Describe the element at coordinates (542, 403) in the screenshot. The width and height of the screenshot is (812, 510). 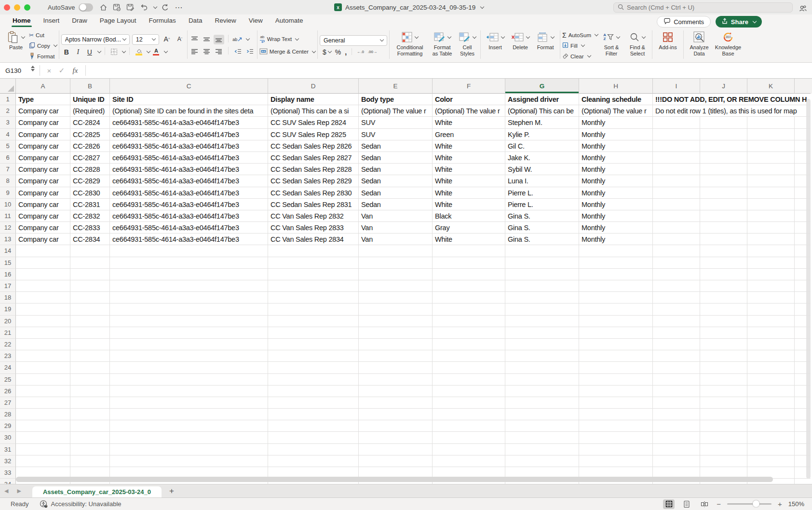
I see `cell-G27` at that location.